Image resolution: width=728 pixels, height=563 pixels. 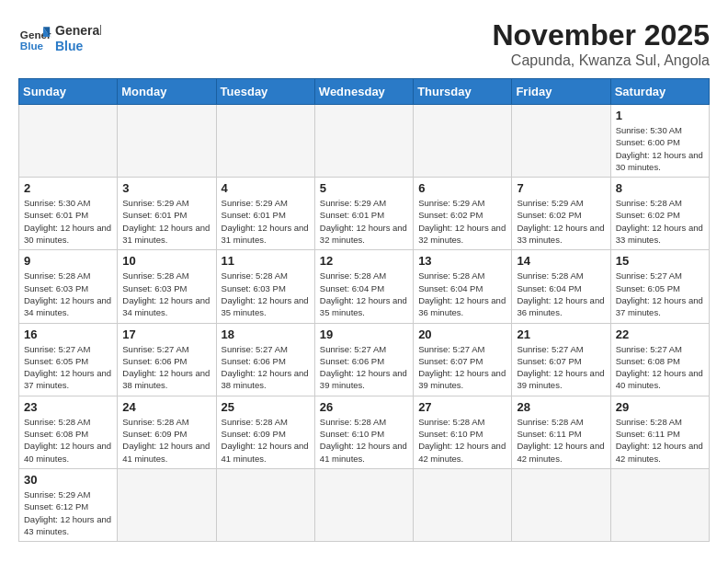 What do you see at coordinates (561, 287) in the screenshot?
I see `table-row: 14Sunrise: 5:28 AMSunset: 6:04 PMDayligh…` at bounding box center [561, 287].